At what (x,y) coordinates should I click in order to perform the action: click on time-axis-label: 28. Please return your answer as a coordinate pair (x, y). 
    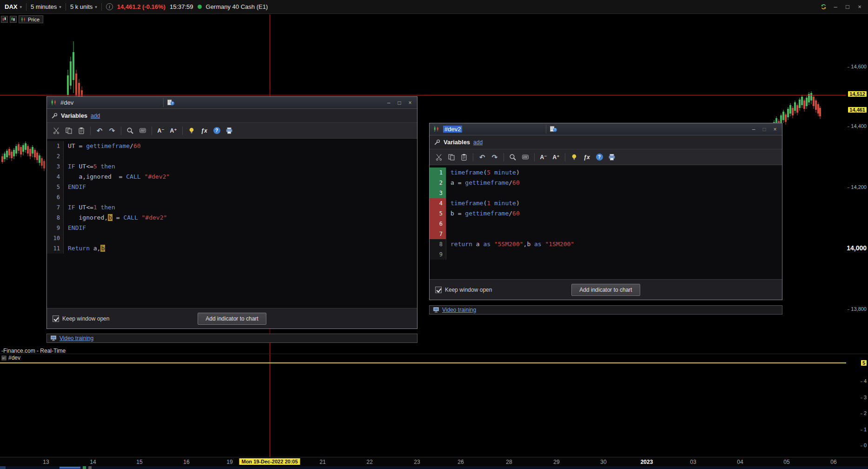
    Looking at the image, I should click on (509, 462).